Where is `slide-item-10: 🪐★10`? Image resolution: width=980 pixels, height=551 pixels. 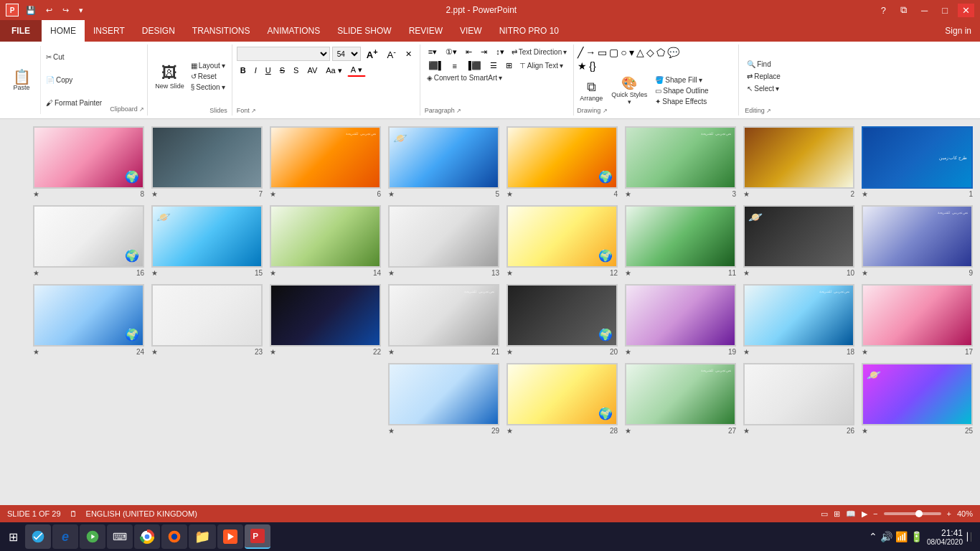
slide-item-10: 🪐★10 is located at coordinates (799, 241).